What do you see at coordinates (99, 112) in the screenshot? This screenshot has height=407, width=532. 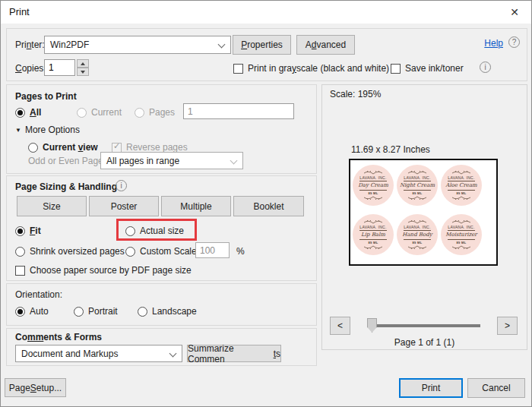 I see `current-radio: Current` at bounding box center [99, 112].